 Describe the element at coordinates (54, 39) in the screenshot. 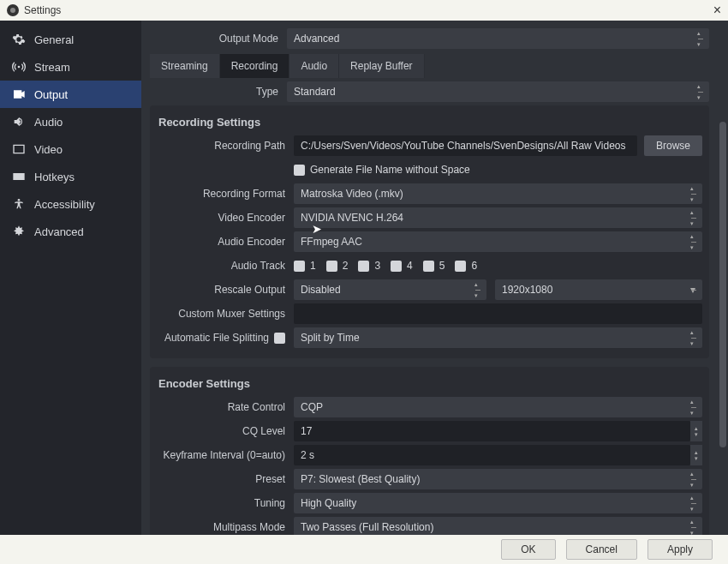

I see `sidebar-label: General` at that location.